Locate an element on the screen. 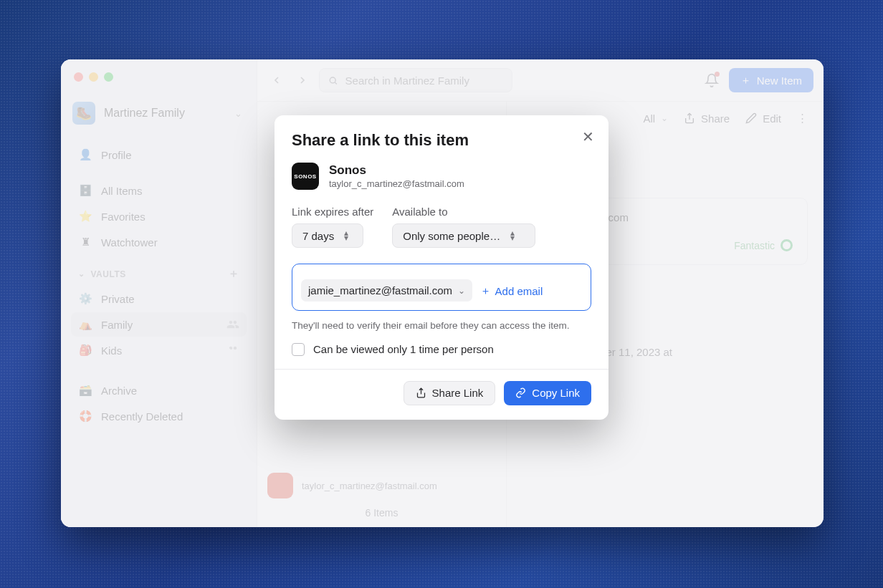 This screenshot has width=883, height=588. vault-family: ⛺ Family is located at coordinates (159, 324).